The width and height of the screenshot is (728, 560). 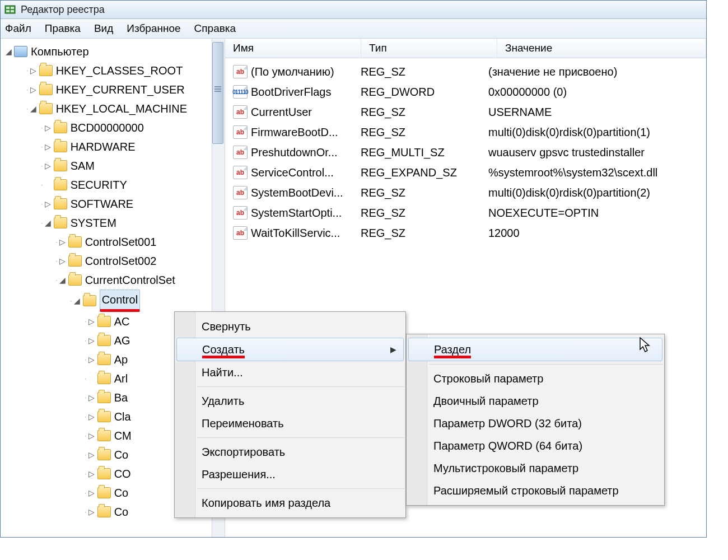 What do you see at coordinates (466, 152) in the screenshot?
I see `value-row: abPreshutdownOr...REG_MULTI_SZwuauserv g…` at bounding box center [466, 152].